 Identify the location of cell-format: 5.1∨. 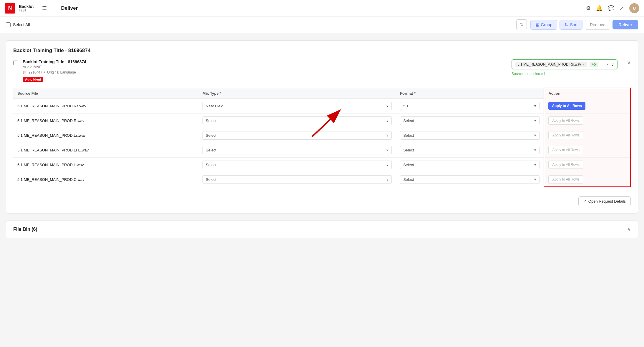
(470, 106).